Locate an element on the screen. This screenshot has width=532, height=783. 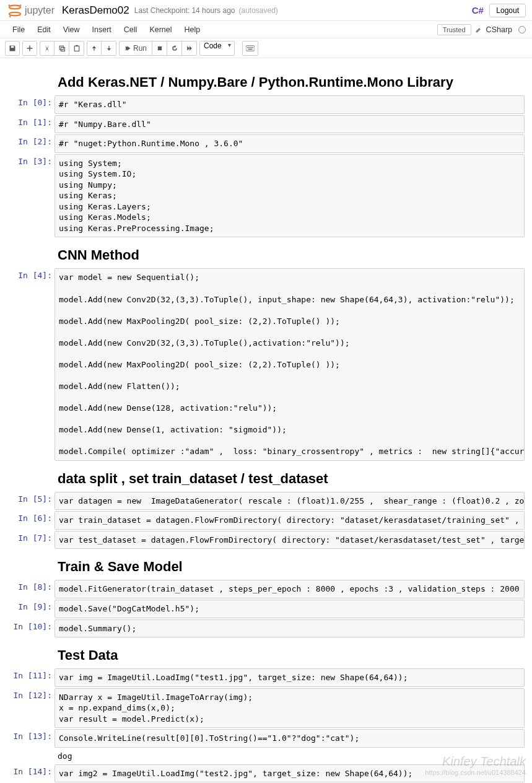
input-prompt: In [1]: is located at coordinates (27, 125).